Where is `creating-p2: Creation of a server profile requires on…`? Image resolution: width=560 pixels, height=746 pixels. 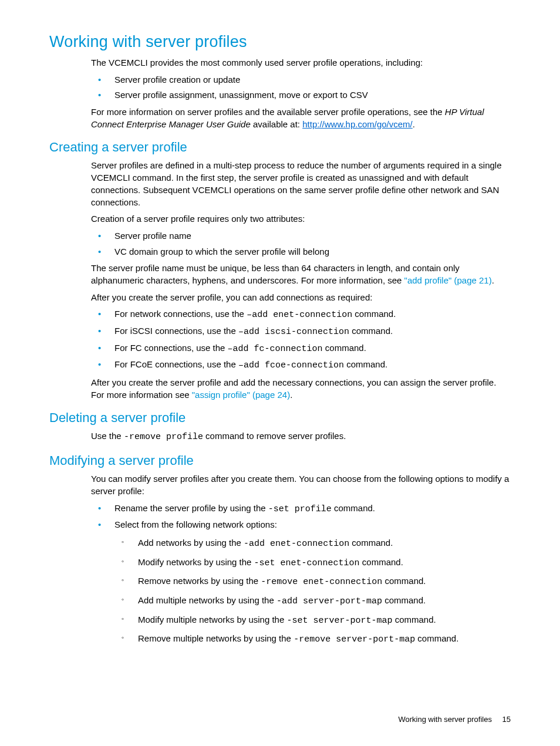 creating-p2: Creation of a server profile requires on… is located at coordinates (301, 220).